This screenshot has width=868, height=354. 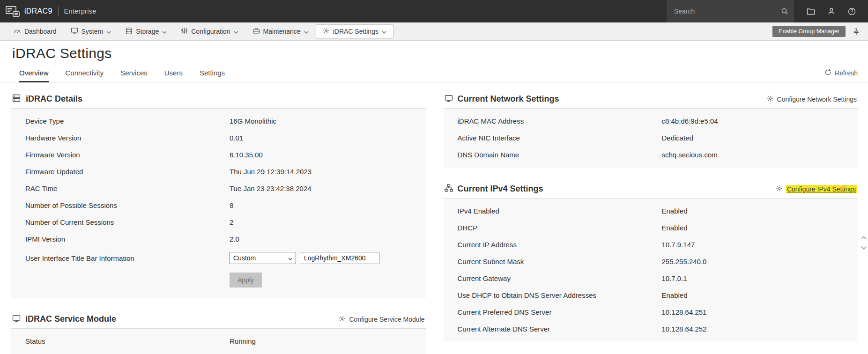 What do you see at coordinates (91, 31) in the screenshot?
I see `nav-system: System` at bounding box center [91, 31].